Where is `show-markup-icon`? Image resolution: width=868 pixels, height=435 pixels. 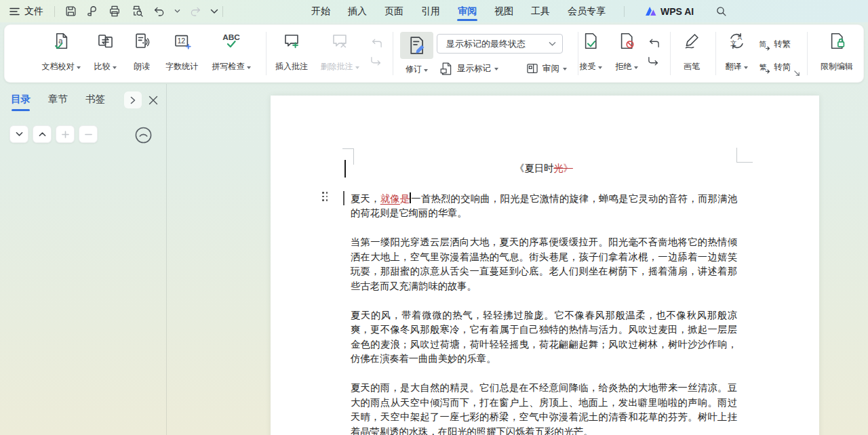 show-markup-icon is located at coordinates (446, 69).